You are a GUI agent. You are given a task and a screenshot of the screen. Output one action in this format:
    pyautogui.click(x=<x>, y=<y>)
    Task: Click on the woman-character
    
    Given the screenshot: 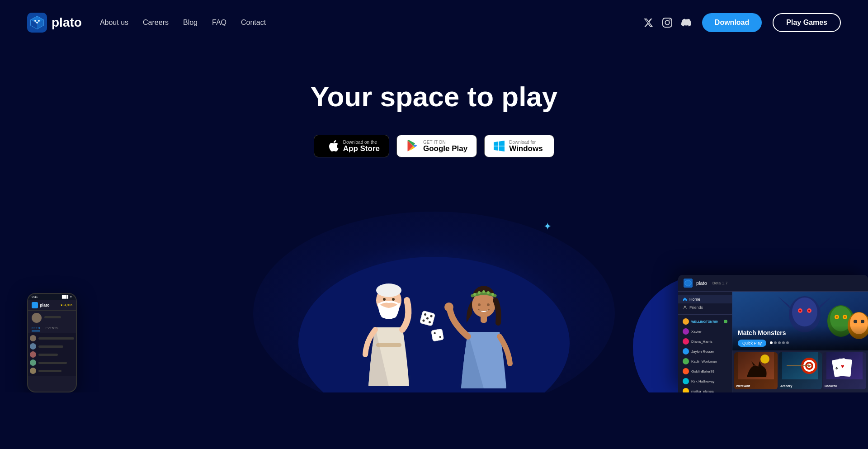 What is the action you would take?
    pyautogui.click(x=484, y=331)
    